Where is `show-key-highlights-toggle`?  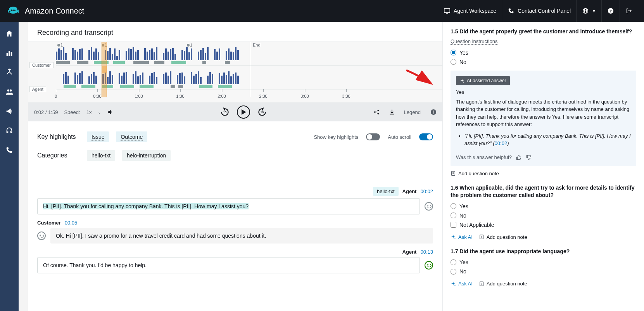
show-key-highlights-toggle is located at coordinates (373, 137).